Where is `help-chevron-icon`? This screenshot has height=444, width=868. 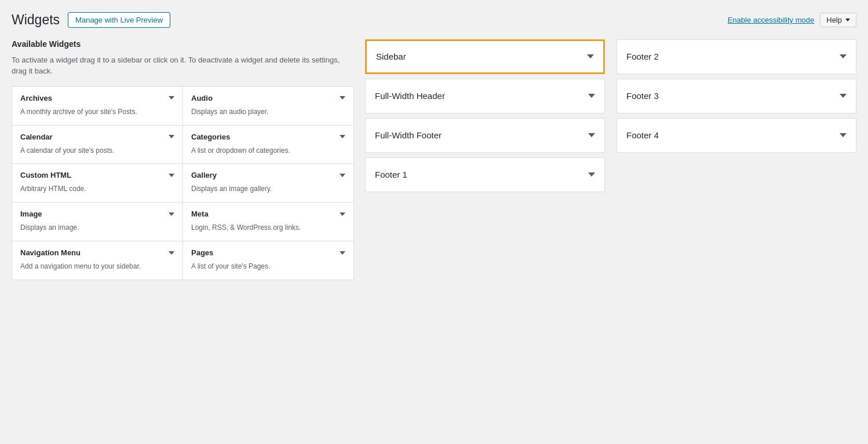 help-chevron-icon is located at coordinates (848, 20).